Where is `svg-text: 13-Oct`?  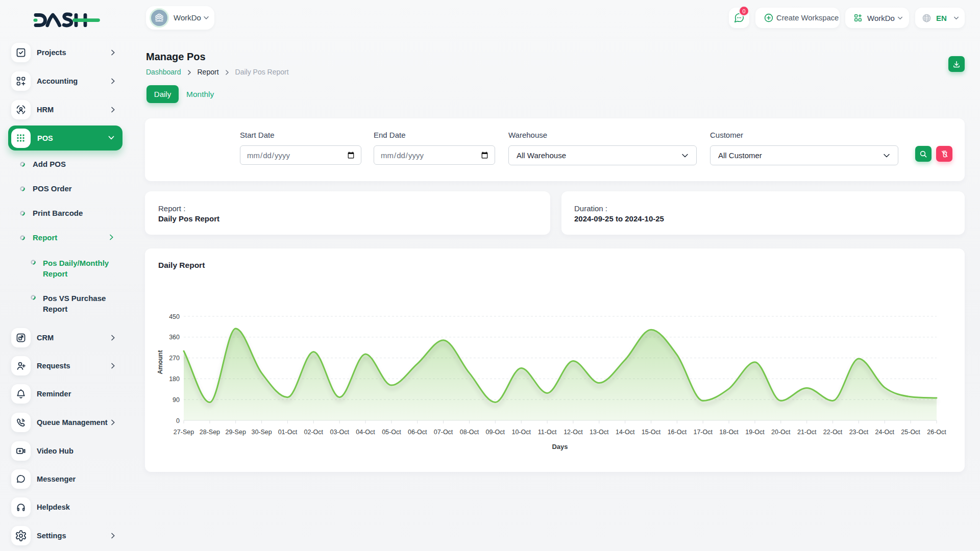 svg-text: 13-Oct is located at coordinates (599, 432).